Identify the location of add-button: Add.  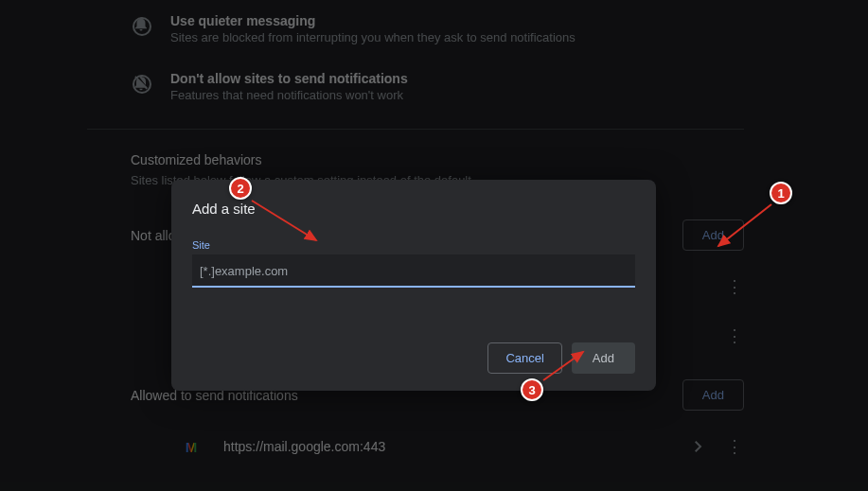
(604, 358).